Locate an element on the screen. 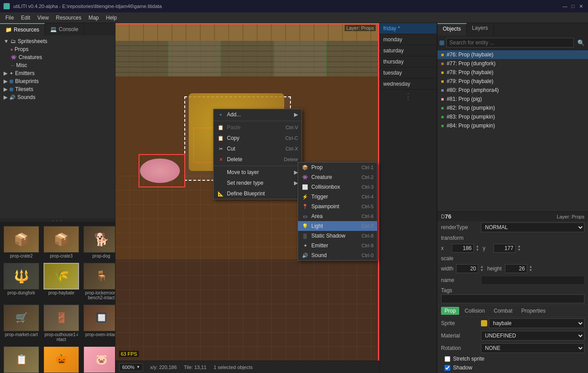  zoom-selector: 600% ▼ is located at coordinates (131, 367).